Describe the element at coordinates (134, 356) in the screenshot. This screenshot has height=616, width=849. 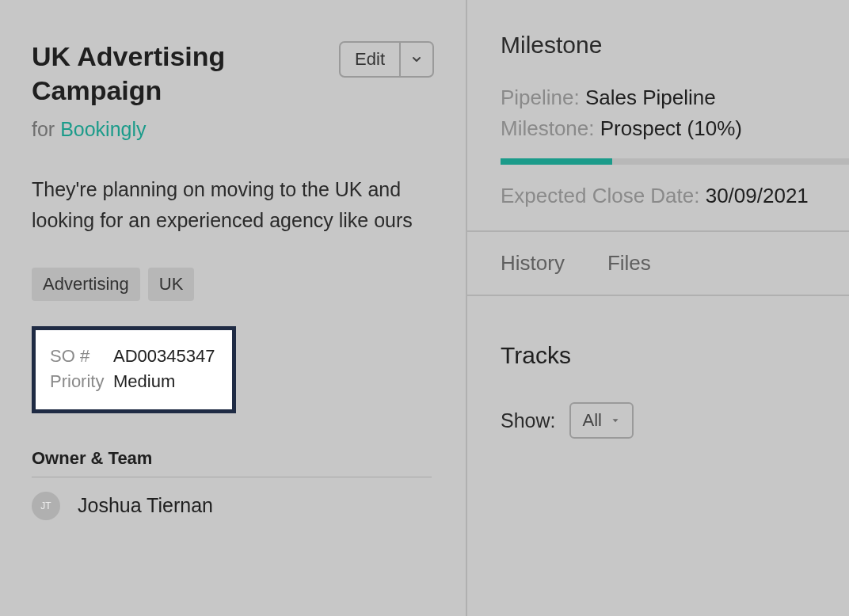
I see `field-row-so: SO # AD00345347` at that location.